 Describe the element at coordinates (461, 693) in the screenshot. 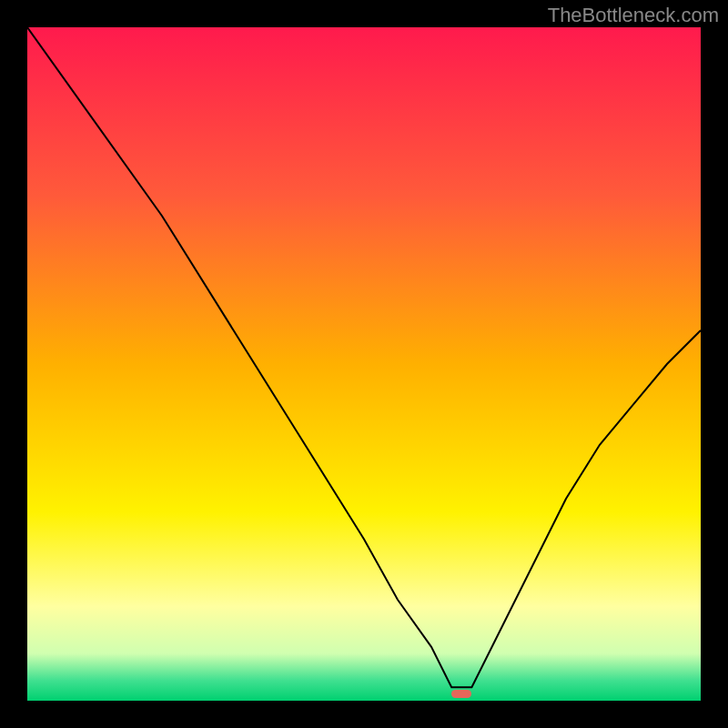

I see `optimum-marker` at that location.